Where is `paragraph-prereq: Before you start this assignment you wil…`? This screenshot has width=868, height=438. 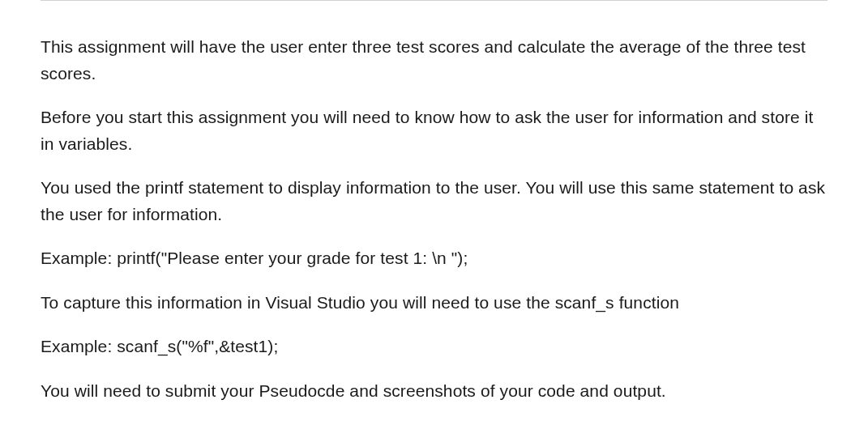
paragraph-prereq: Before you start this assignment you wil… is located at coordinates (434, 131).